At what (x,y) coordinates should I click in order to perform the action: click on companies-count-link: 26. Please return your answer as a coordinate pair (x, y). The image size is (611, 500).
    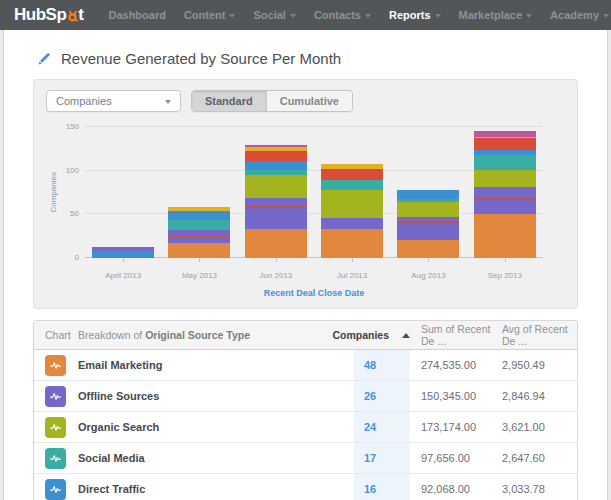
    Looking at the image, I should click on (370, 396).